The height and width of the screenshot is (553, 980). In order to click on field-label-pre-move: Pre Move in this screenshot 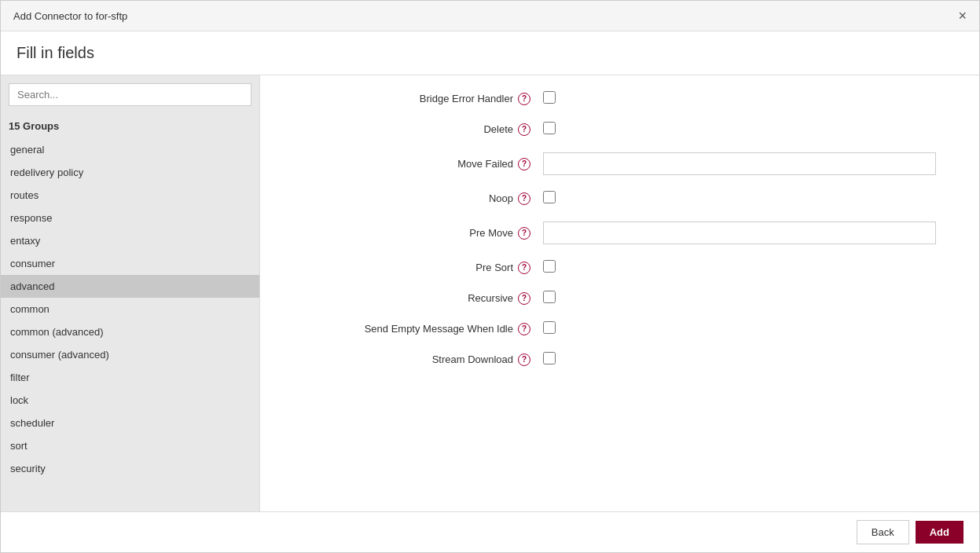, I will do `click(491, 233)`.